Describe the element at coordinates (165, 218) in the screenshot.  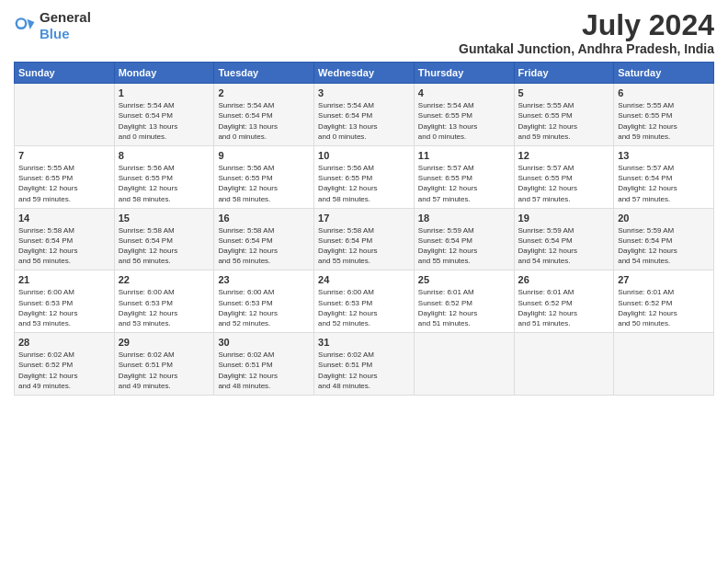
I see `day-number: 15` at that location.